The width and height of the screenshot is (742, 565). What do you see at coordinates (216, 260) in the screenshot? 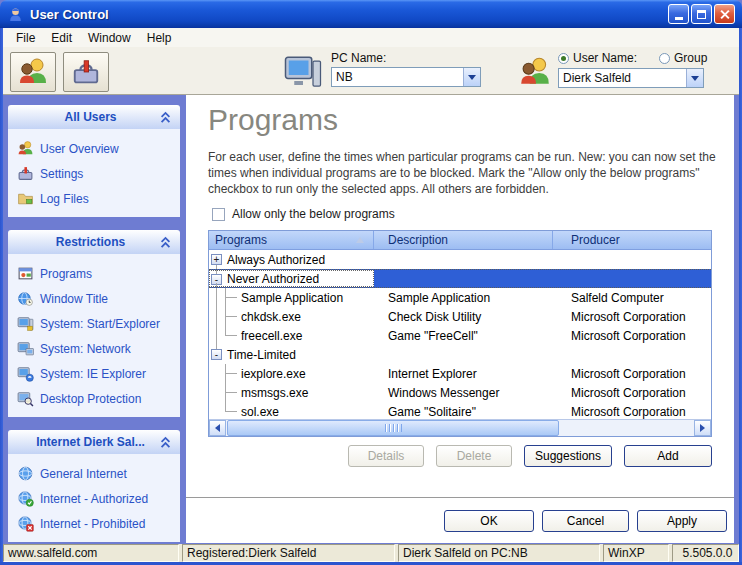
I see `expand-icon: +` at bounding box center [216, 260].